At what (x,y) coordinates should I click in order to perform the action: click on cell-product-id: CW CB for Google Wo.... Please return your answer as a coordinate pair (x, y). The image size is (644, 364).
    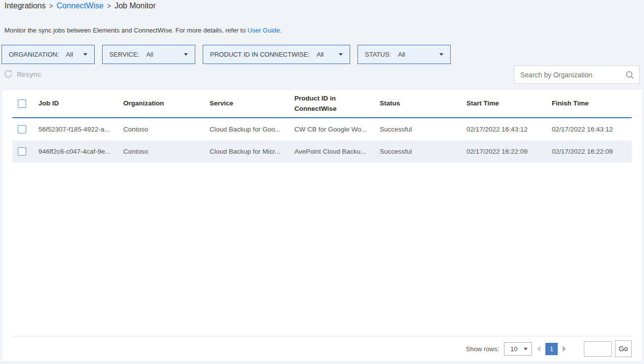
    Looking at the image, I should click on (337, 129).